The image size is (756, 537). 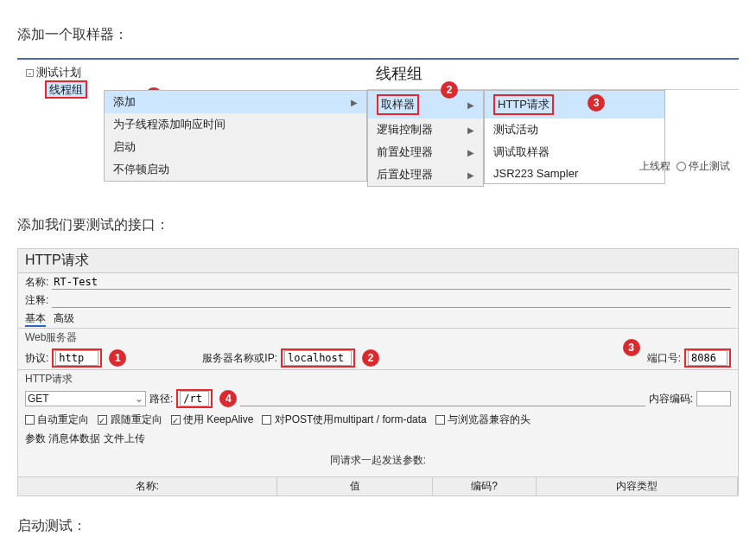 I want to click on annotation-badge-1: 1, so click(x=118, y=358).